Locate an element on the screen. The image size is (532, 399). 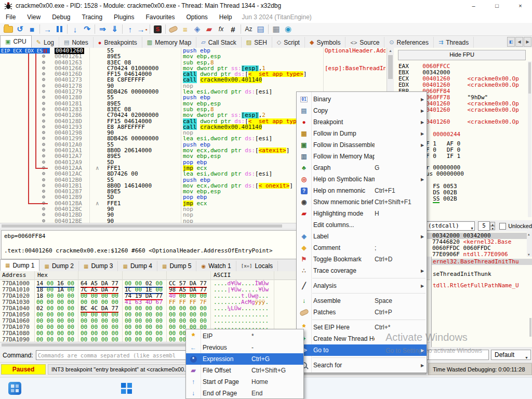
globe-icon: ◉ is located at coordinates (288, 29).